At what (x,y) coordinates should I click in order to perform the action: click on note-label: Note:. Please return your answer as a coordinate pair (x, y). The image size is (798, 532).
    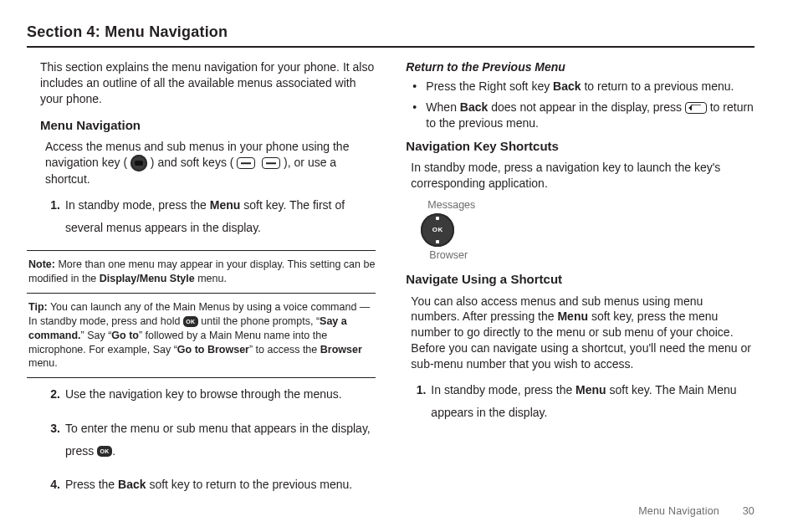
    Looking at the image, I should click on (42, 264).